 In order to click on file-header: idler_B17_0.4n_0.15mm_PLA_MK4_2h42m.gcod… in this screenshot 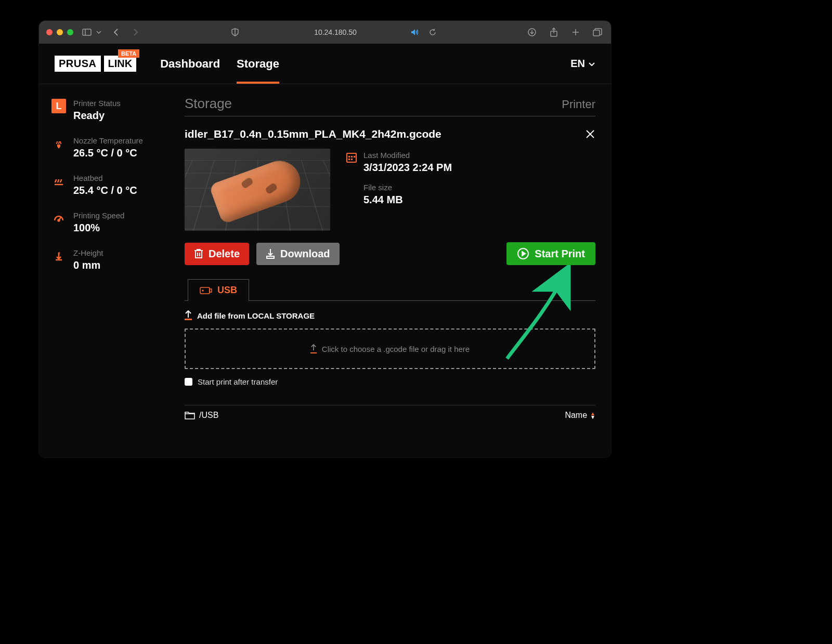, I will do `click(390, 134)`.